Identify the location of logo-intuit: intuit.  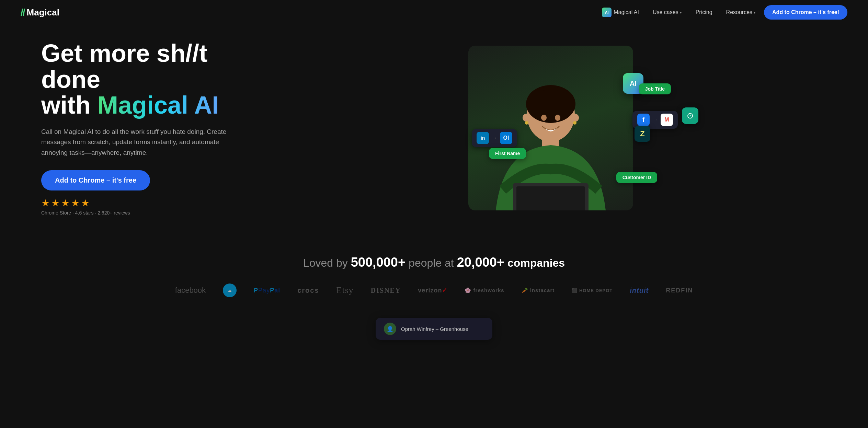
(639, 290).